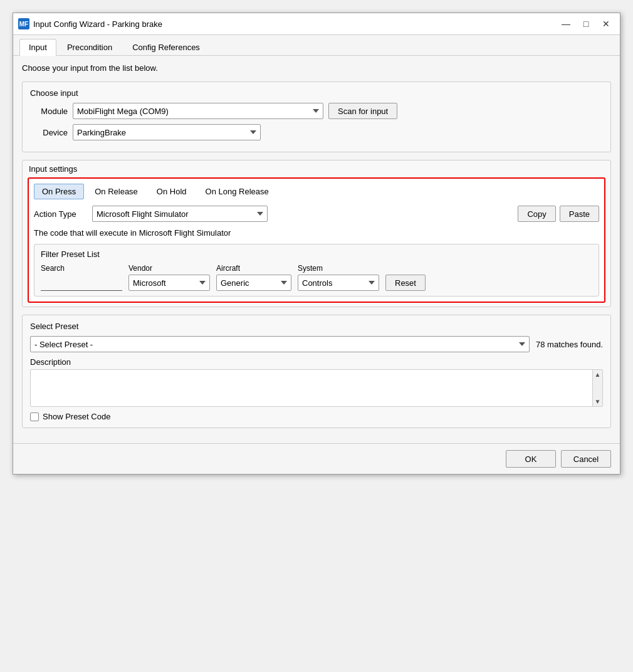 Image resolution: width=633 pixels, height=672 pixels. Describe the element at coordinates (316, 68) in the screenshot. I see `subtitle: Choose your input from the list below.` at that location.